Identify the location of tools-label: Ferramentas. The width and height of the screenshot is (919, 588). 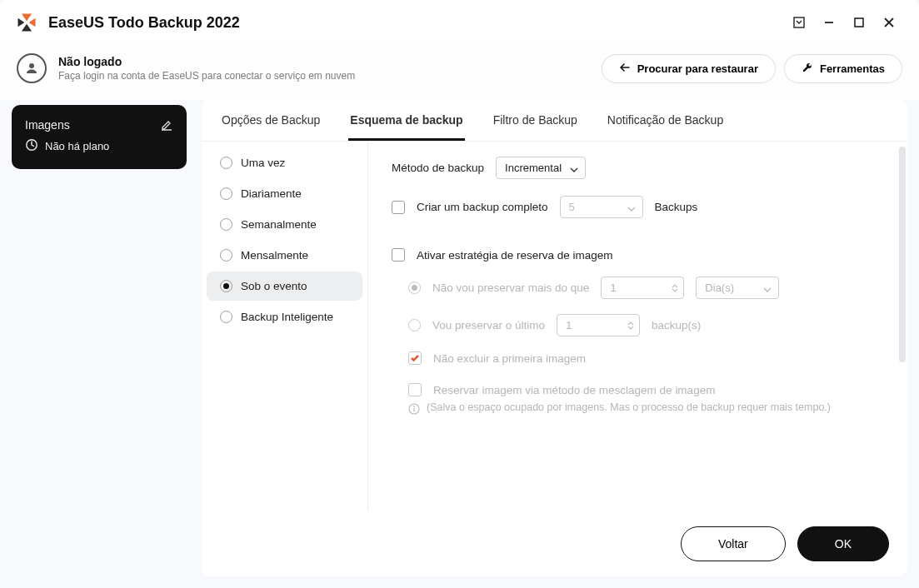
(852, 68).